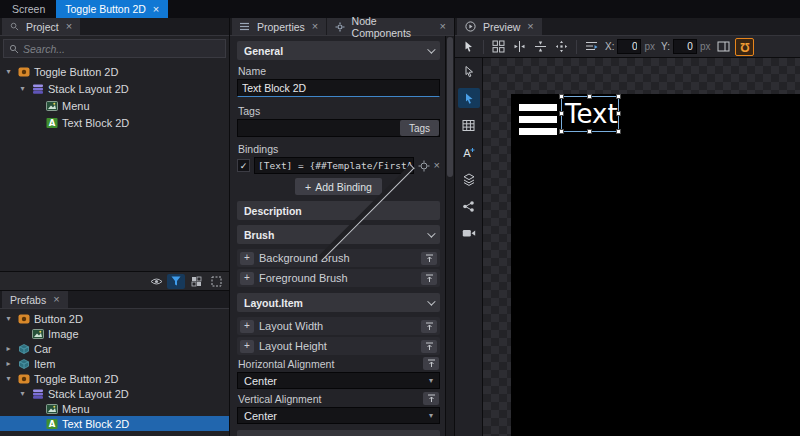  Describe the element at coordinates (540, 47) in the screenshot. I see `center-vertical-button` at that location.